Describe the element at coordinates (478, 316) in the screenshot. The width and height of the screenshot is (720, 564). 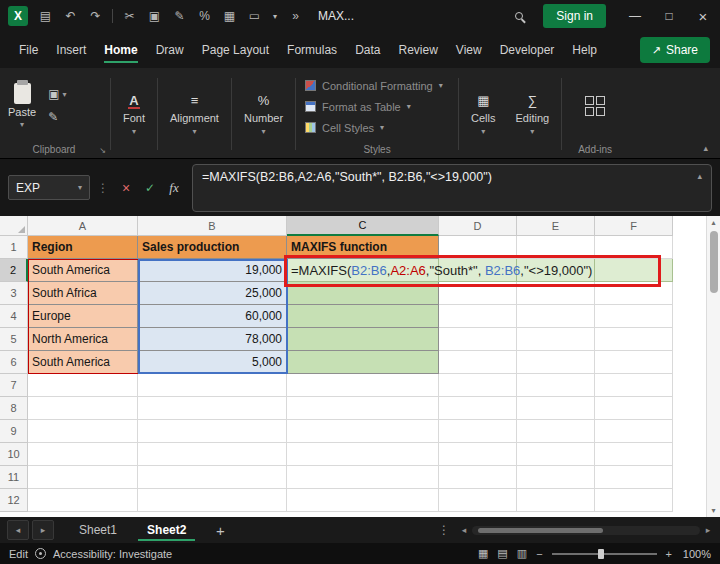
I see `cell-D4` at that location.